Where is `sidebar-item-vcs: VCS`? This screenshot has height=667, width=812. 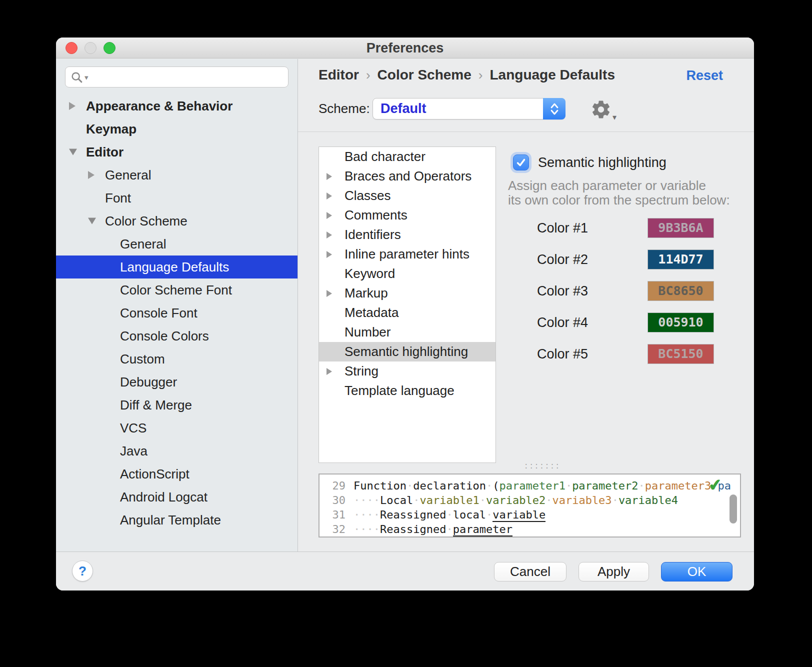
sidebar-item-vcs: VCS is located at coordinates (177, 428).